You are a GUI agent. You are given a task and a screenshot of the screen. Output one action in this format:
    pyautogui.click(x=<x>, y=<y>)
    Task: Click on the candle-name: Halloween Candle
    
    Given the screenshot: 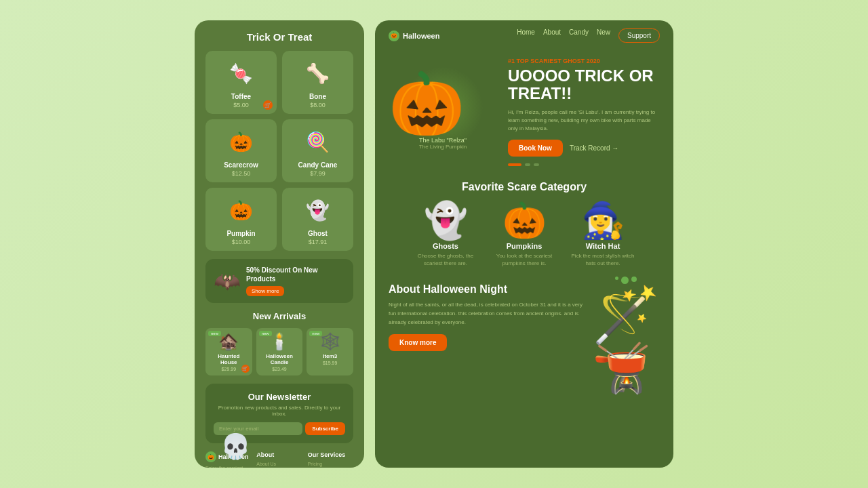 What is the action you would take?
    pyautogui.click(x=279, y=359)
    